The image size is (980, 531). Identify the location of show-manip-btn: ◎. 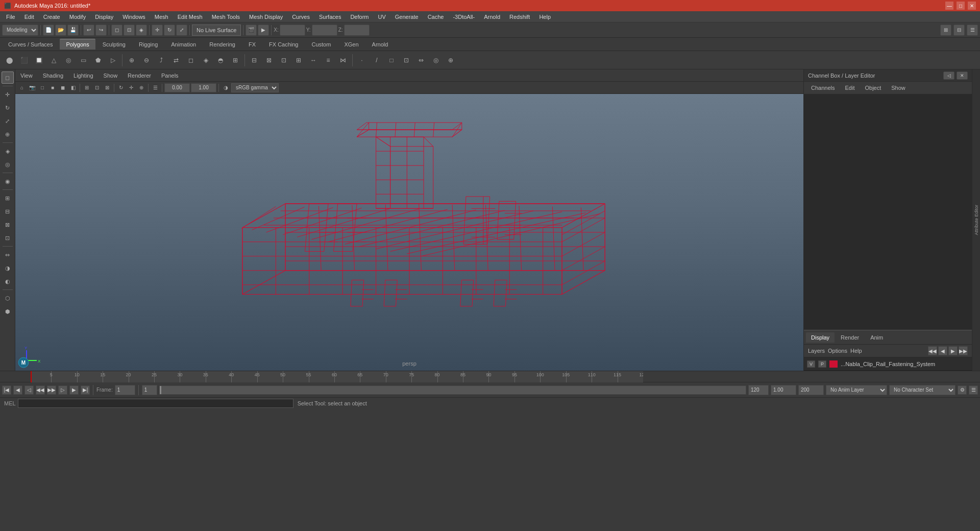
(8, 164).